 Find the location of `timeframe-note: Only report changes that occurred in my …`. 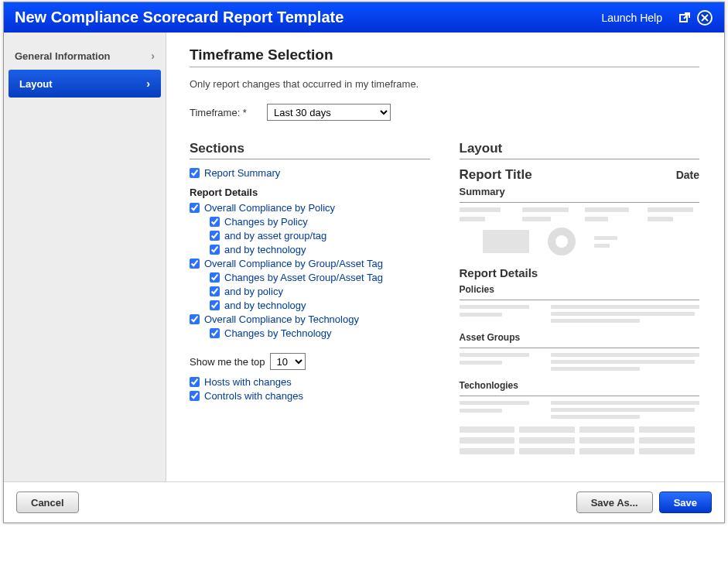

timeframe-note: Only report changes that occurred in my … is located at coordinates (444, 84).